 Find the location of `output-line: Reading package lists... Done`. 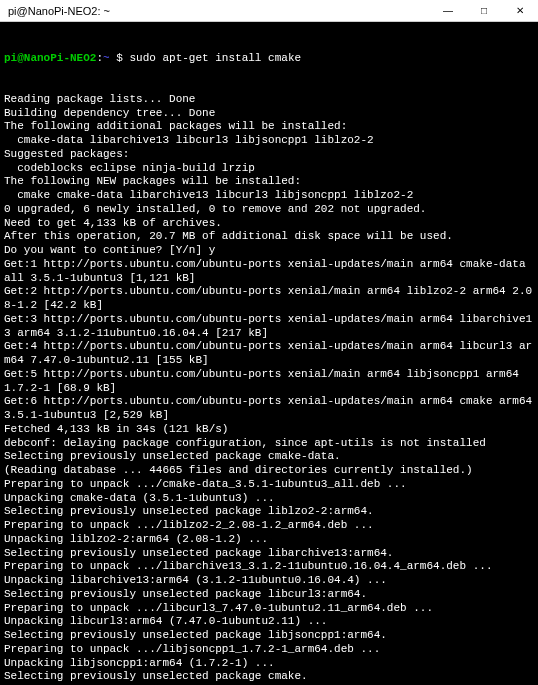

output-line: Reading package lists... Done is located at coordinates (269, 100).